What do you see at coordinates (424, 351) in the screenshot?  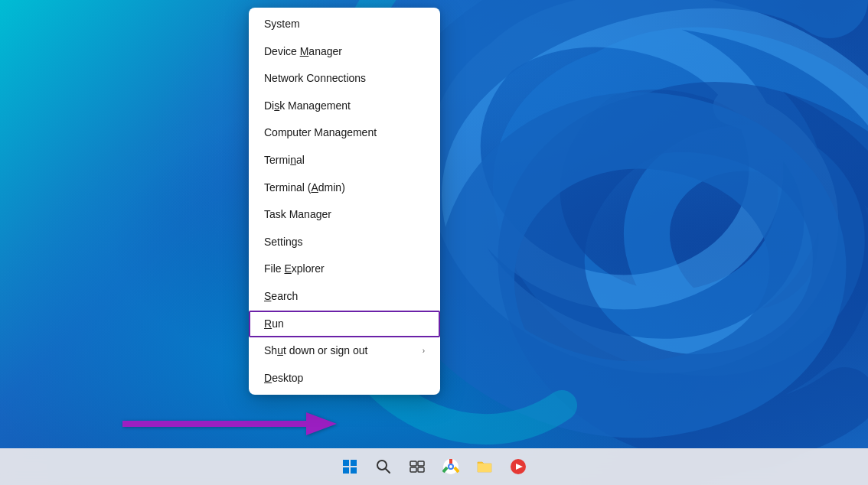 I see `submenu-chevron: ›` at bounding box center [424, 351].